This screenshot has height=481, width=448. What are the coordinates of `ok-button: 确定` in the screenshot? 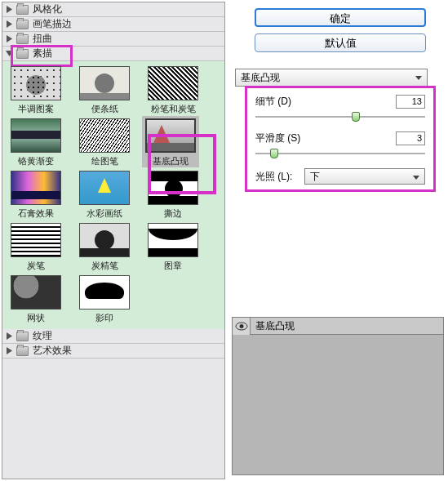 It's located at (340, 18).